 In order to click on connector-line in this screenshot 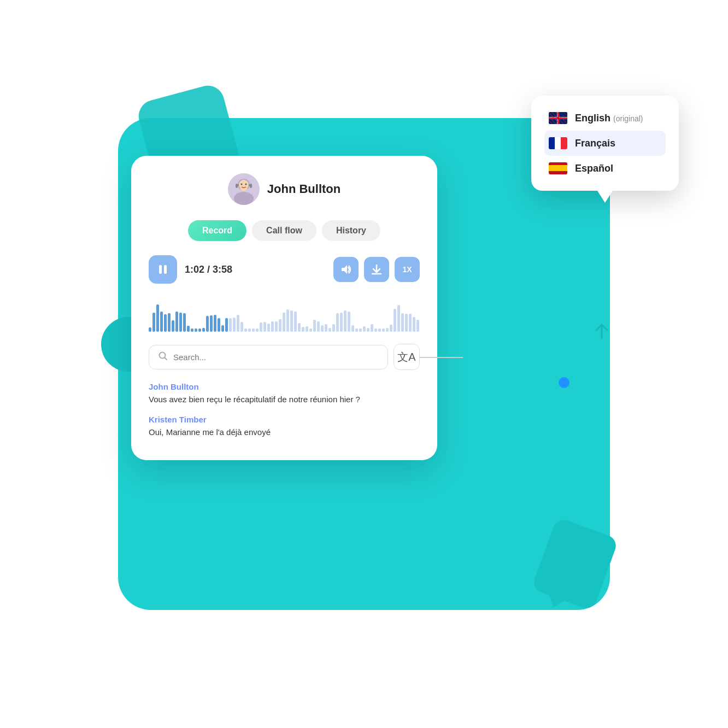, I will do `click(441, 357)`.